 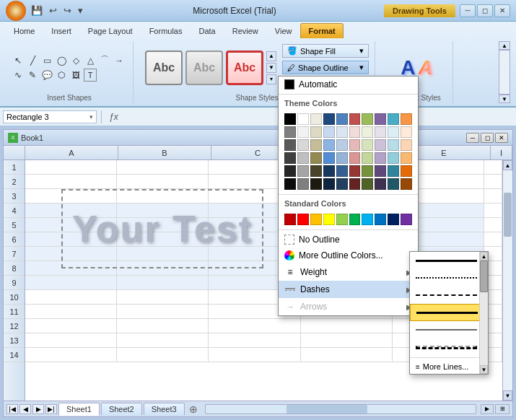 What do you see at coordinates (14, 254) in the screenshot?
I see `row-7: 7` at bounding box center [14, 254].